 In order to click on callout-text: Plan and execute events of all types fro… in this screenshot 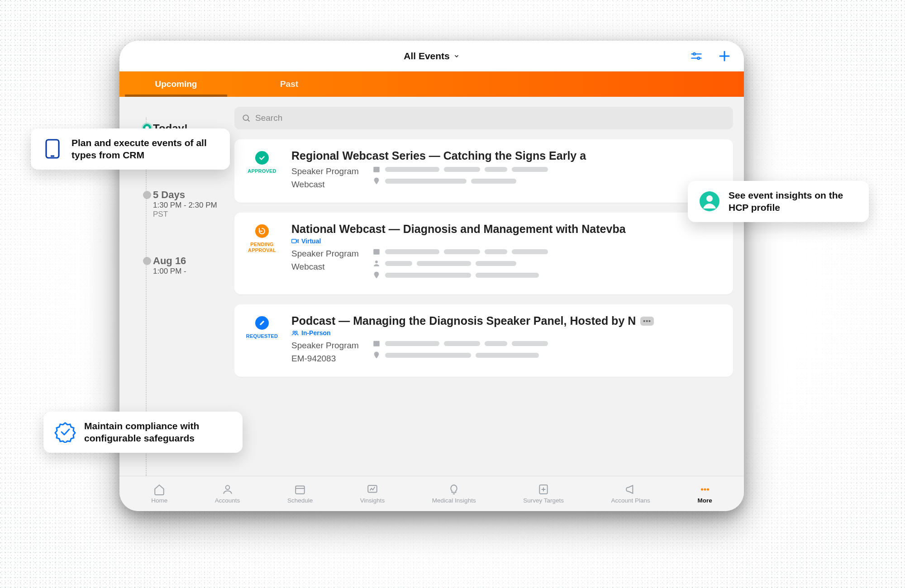, I will do `click(145, 149)`.